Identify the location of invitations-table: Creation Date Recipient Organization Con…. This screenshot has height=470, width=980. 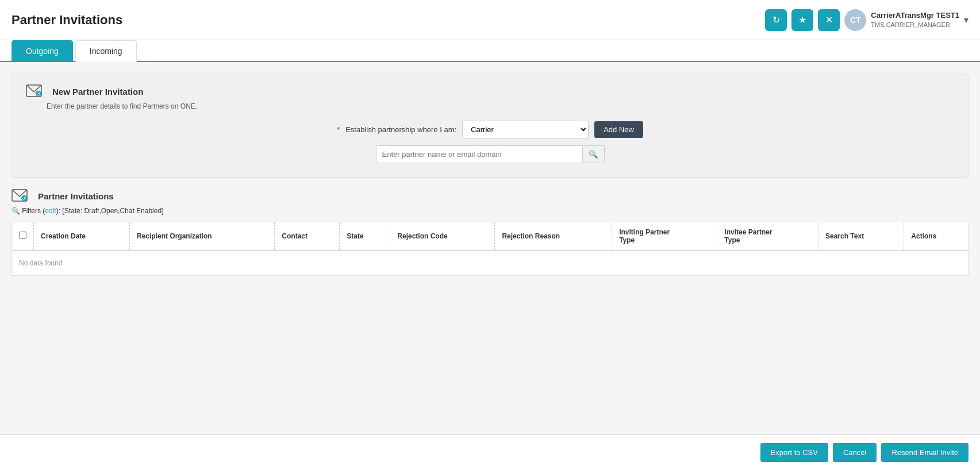
(490, 249).